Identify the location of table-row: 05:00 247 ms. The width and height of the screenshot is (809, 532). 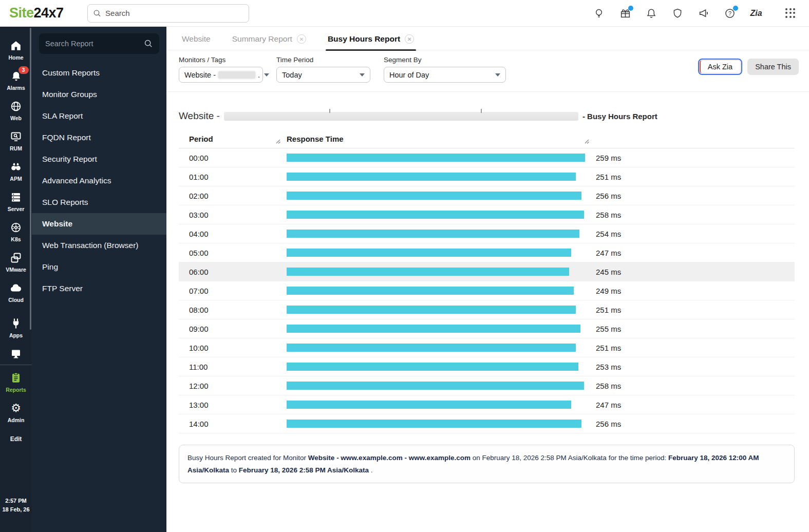
(487, 253).